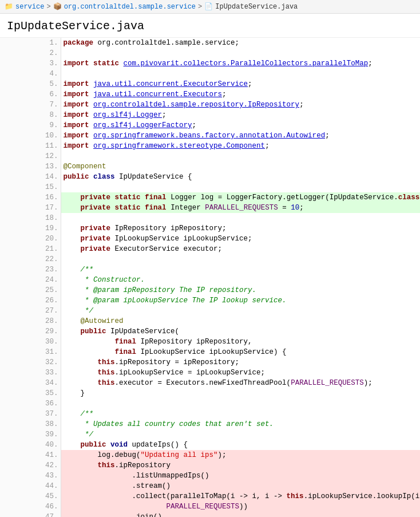  What do you see at coordinates (210, 187) in the screenshot?
I see `table-row: 15.` at bounding box center [210, 187].